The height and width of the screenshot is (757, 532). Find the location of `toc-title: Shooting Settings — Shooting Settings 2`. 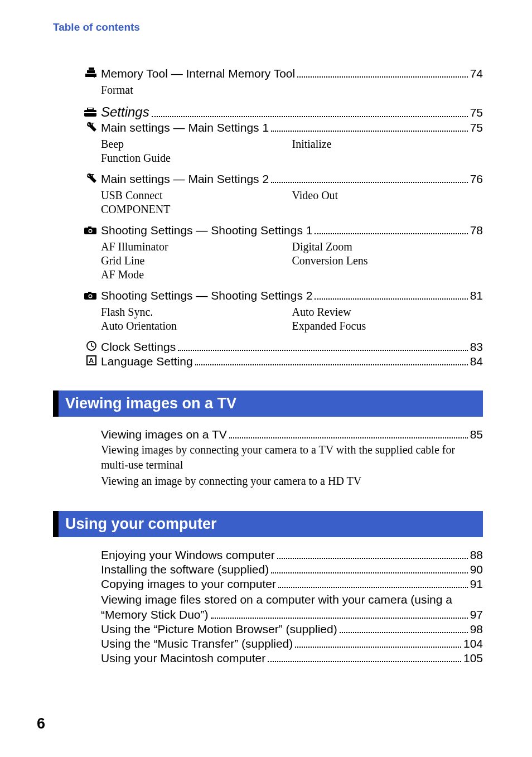

toc-title: Shooting Settings — Shooting Settings 2 is located at coordinates (206, 296).